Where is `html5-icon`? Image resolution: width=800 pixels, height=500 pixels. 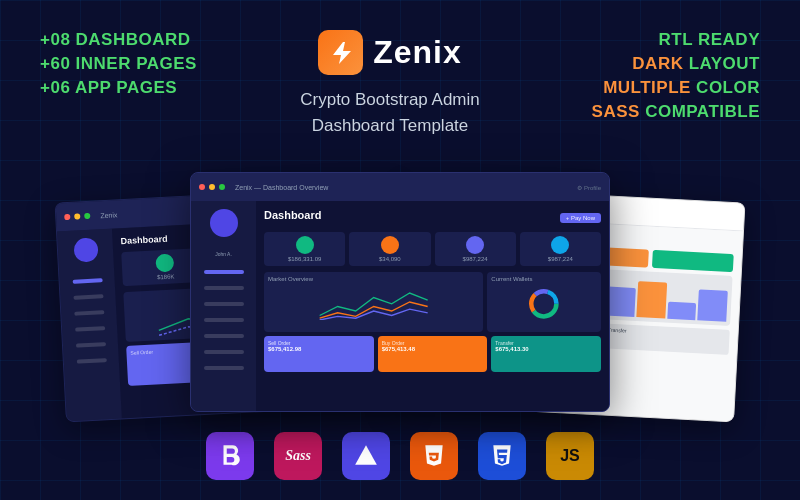
html5-icon is located at coordinates (434, 456).